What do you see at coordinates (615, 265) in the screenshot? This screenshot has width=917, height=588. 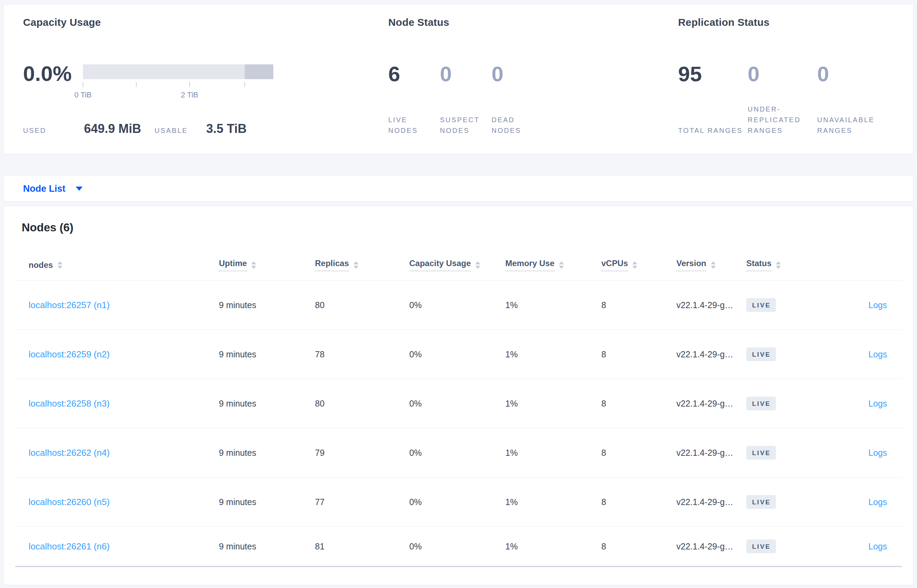 I see `column-header-label: vCPUs` at bounding box center [615, 265].